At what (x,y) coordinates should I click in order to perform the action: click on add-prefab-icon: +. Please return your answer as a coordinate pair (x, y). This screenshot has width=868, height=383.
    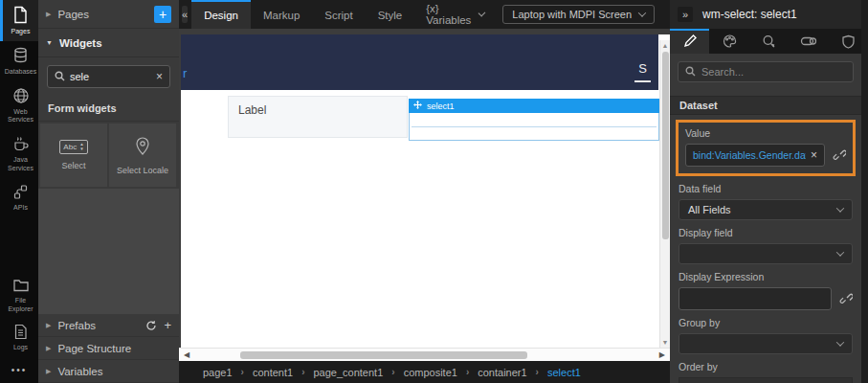
    Looking at the image, I should click on (167, 326).